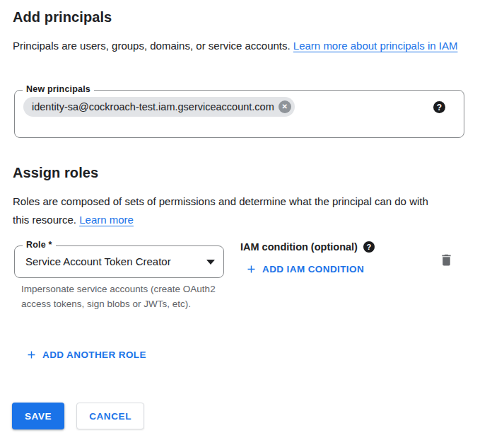 The width and height of the screenshot is (504, 445). Describe the element at coordinates (221, 211) in the screenshot. I see `roles-description-text: Roles are composed of sets of permission…` at that location.